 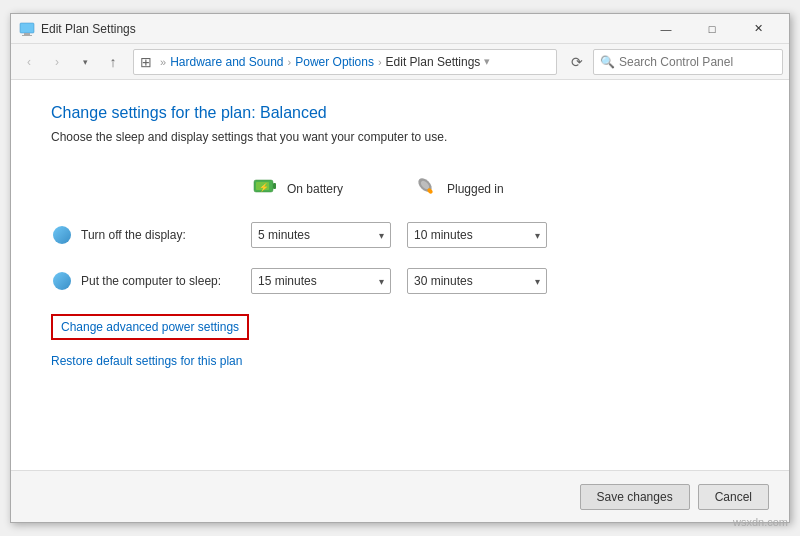 What do you see at coordinates (62, 281) in the screenshot?
I see `sleep-row-icon` at bounding box center [62, 281].